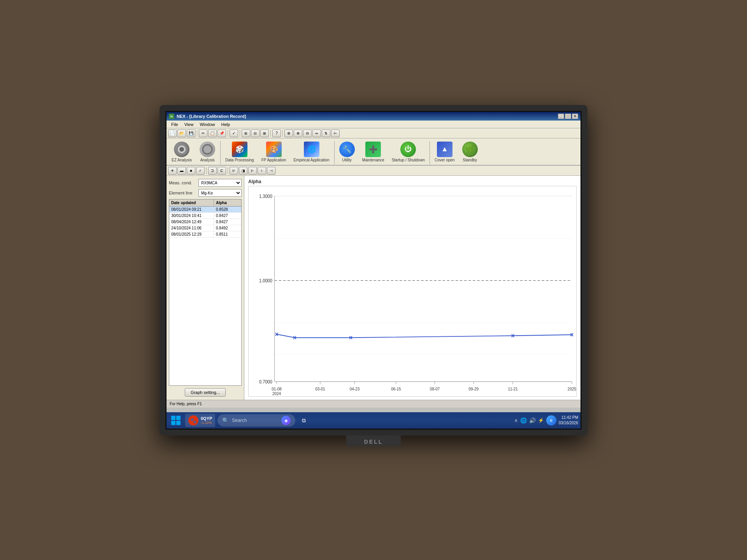 The width and height of the screenshot is (747, 560). Describe the element at coordinates (205, 234) in the screenshot. I see `table-row: 08/01/2025 12:29 0.8511` at that location.